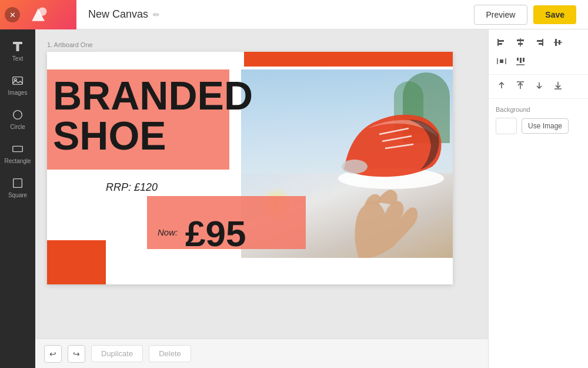 The width and height of the screenshot is (588, 368). I want to click on sidebar-item-images: Images, so click(18, 85).